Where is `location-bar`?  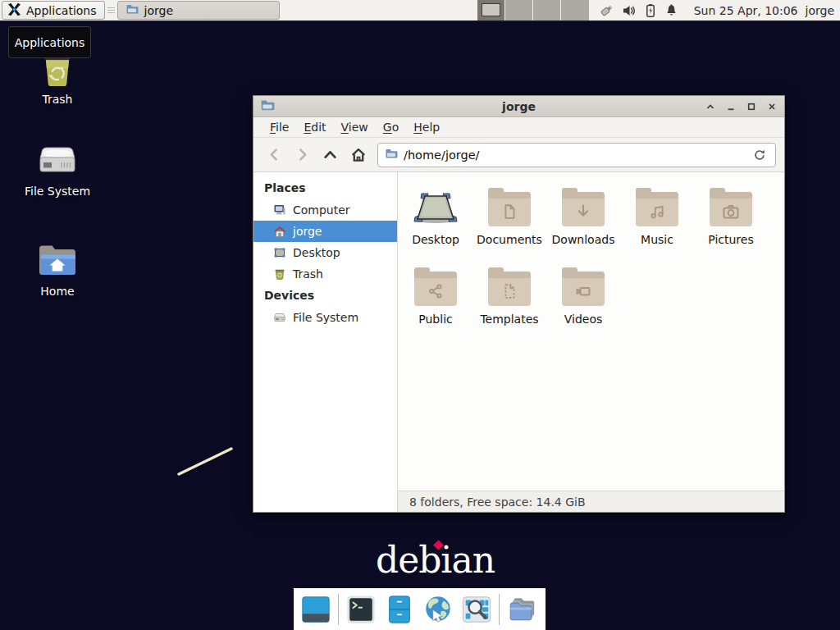
location-bar is located at coordinates (577, 155).